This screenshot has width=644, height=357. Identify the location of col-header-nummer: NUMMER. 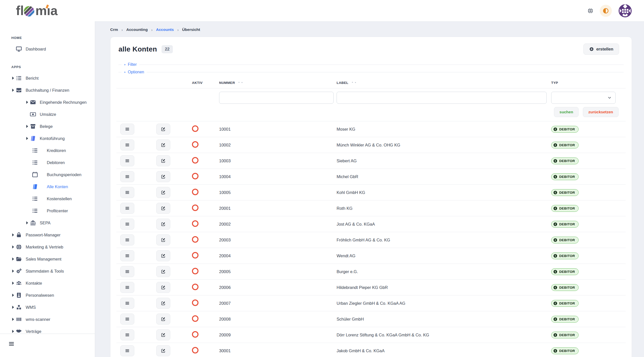
(278, 84).